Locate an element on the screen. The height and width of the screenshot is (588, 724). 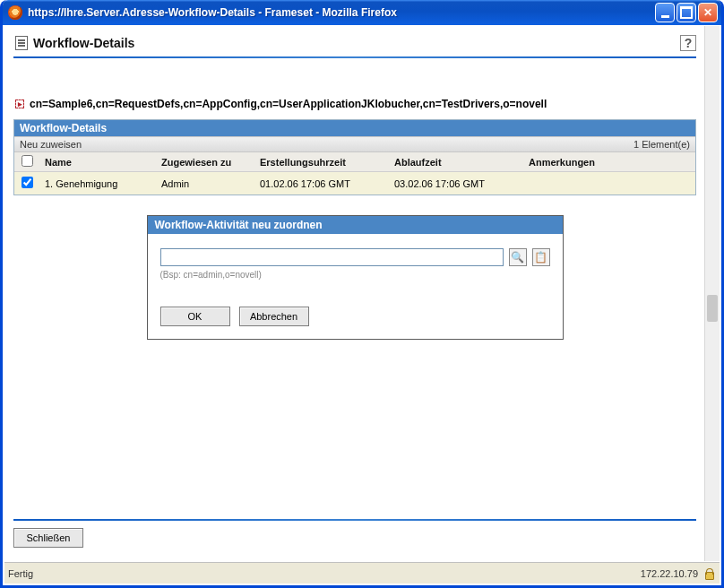
panel-title: Workflow-Details is located at coordinates (355, 128).